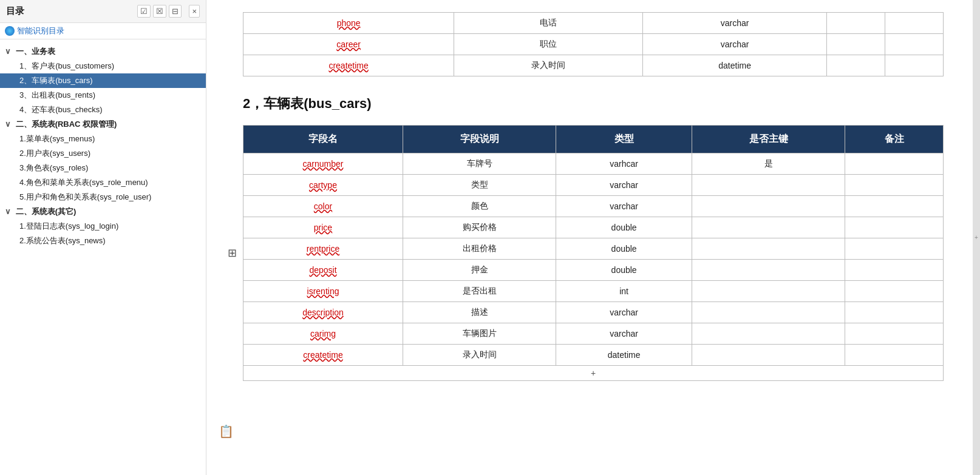  Describe the element at coordinates (103, 153) in the screenshot. I see `sidebar-item-s2-2: 2.用户表(sys_users)` at that location.